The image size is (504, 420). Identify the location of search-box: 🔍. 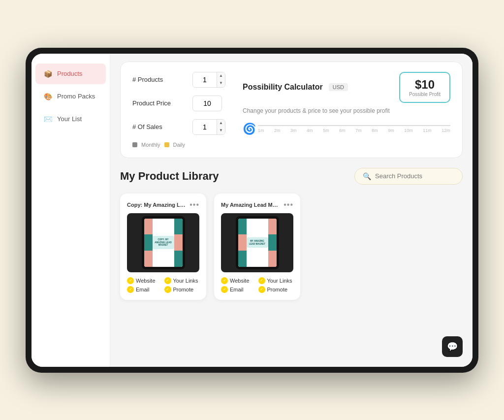
(409, 176).